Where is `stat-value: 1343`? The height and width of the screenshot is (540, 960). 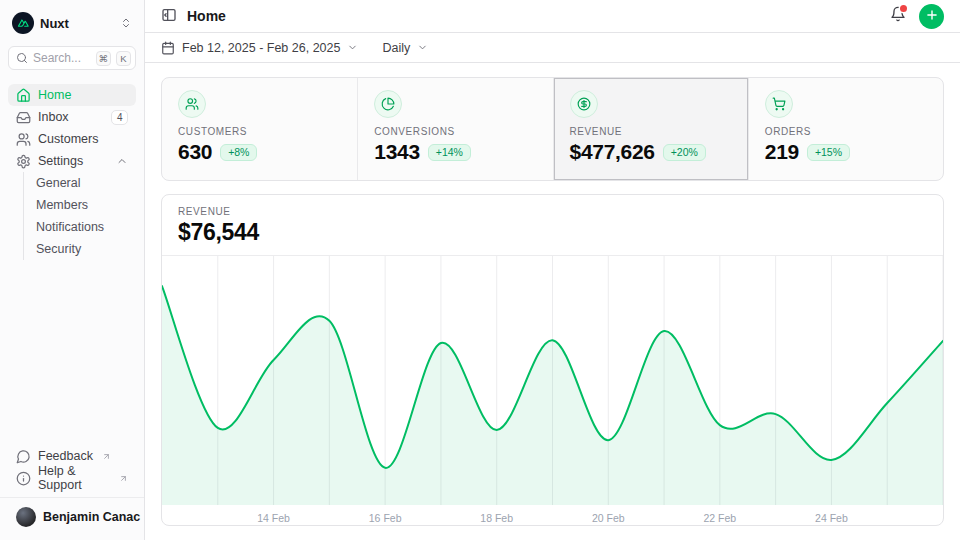 stat-value: 1343 is located at coordinates (397, 152).